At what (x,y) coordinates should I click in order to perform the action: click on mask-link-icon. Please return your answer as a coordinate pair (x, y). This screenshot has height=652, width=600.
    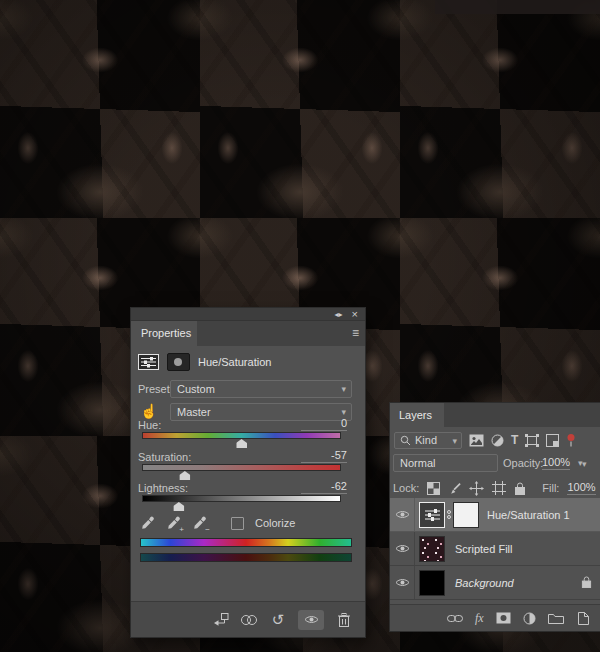
    Looking at the image, I should click on (449, 514).